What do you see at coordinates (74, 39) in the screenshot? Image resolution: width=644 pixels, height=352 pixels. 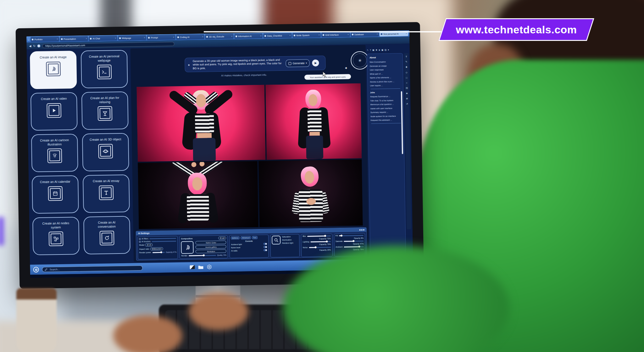 I see `browser-tab: Presentation×` at bounding box center [74, 39].